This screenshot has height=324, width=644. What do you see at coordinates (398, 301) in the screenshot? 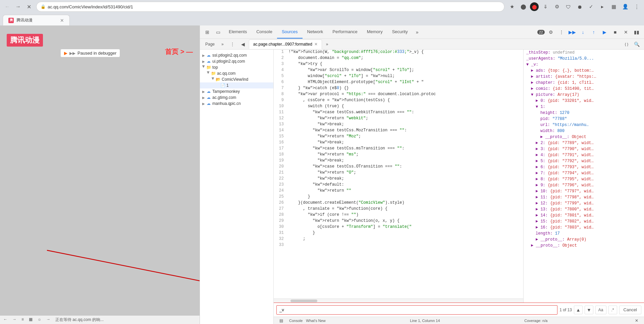
I see `code-horizontal-scrollbar` at bounding box center [398, 301].